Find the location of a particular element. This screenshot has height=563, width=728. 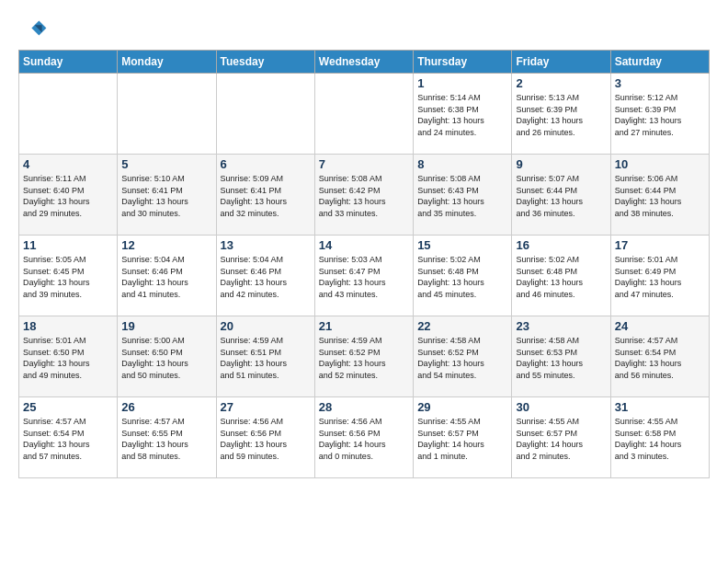

day-cell: 8Sunrise: 5:08 AM Sunset: 6:43 PM Daylig… is located at coordinates (463, 195).